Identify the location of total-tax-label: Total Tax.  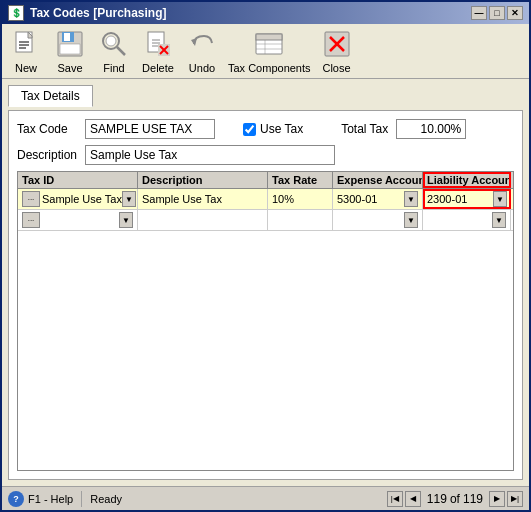
(364, 129).